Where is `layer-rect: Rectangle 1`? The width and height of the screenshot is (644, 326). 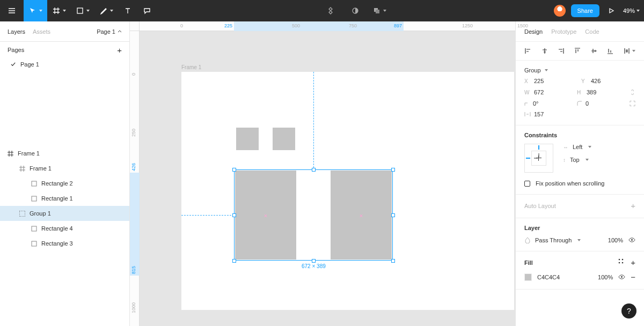 layer-rect: Rectangle 1 is located at coordinates (64, 198).